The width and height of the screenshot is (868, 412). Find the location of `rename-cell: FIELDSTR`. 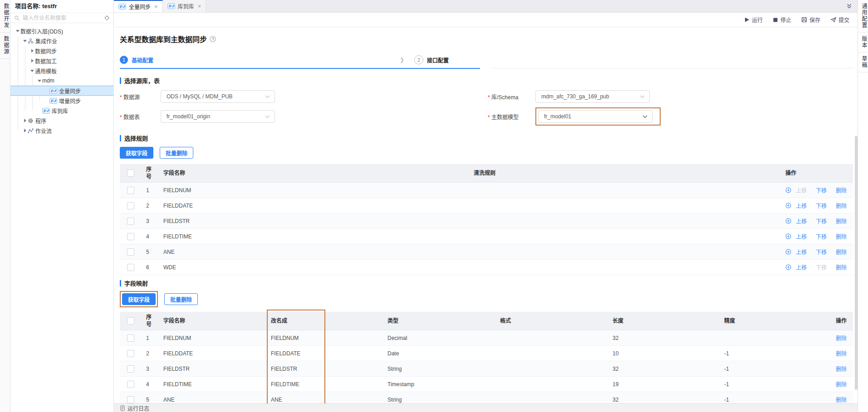

rename-cell: FIELDSTR is located at coordinates (322, 369).